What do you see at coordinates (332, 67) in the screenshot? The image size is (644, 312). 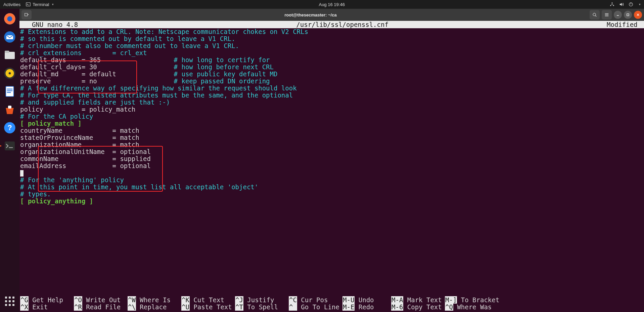 I see `editor-line: default_crl_days= 30 # how long before n…` at bounding box center [332, 67].